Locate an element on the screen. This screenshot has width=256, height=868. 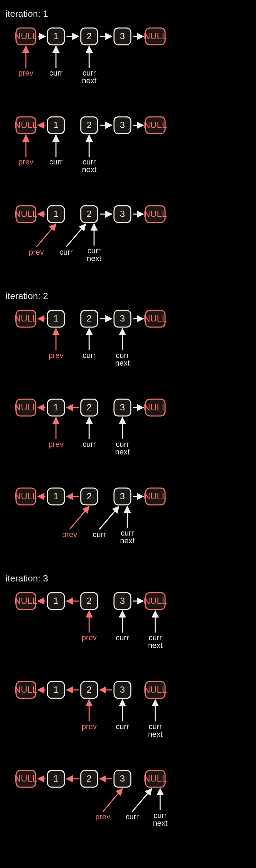
iteration-title: iteration: 1 is located at coordinates (128, 14).